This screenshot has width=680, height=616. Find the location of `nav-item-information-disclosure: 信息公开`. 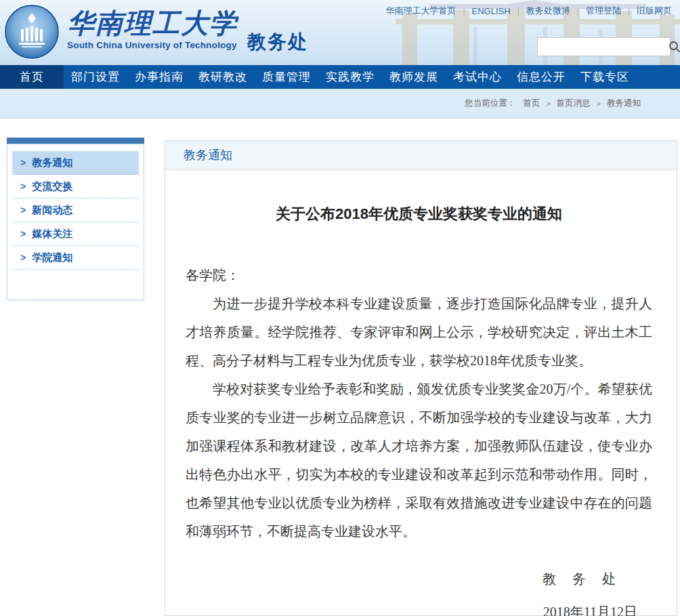

nav-item-information-disclosure: 信息公开 is located at coordinates (541, 77).